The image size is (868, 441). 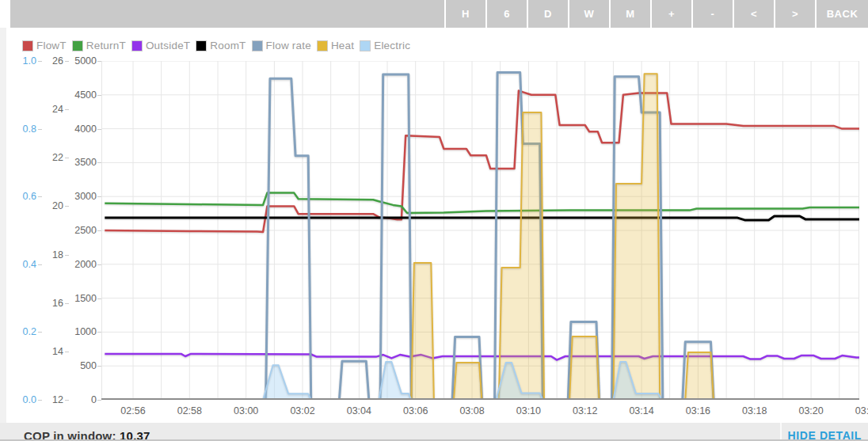 What do you see at coordinates (219, 46) in the screenshot?
I see `legend: FlowTReturnTOutsideTRoomTFlow rateHeatEl…` at bounding box center [219, 46].